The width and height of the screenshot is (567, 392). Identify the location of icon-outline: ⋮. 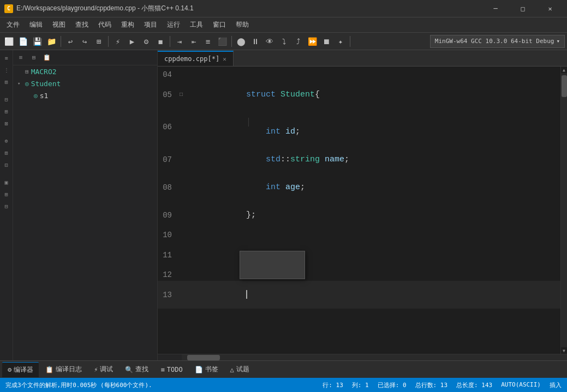
(7, 70).